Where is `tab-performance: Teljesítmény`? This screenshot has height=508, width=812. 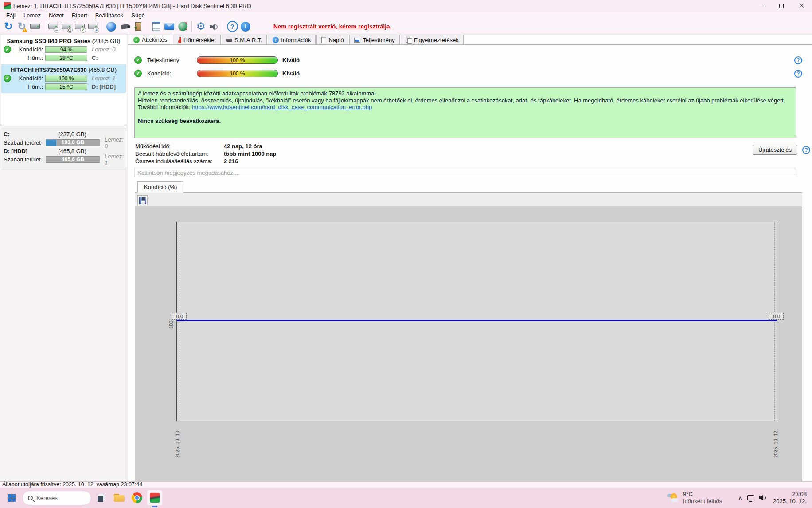
tab-performance: Teljesítmény is located at coordinates (374, 40).